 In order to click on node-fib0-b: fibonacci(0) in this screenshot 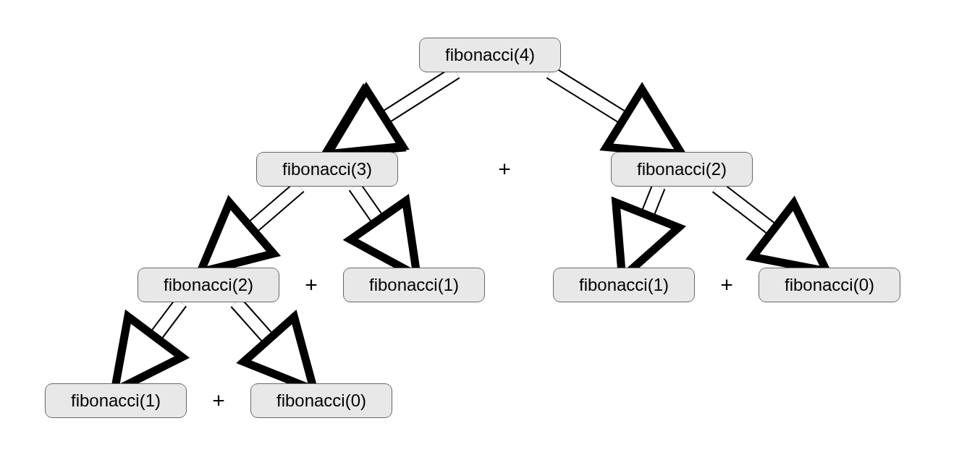, I will do `click(321, 401)`.